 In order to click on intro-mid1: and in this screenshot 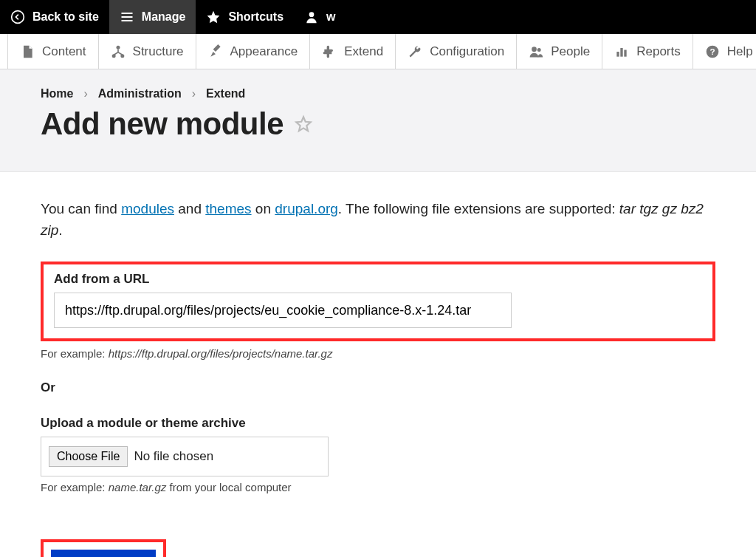, I will do `click(190, 208)`.